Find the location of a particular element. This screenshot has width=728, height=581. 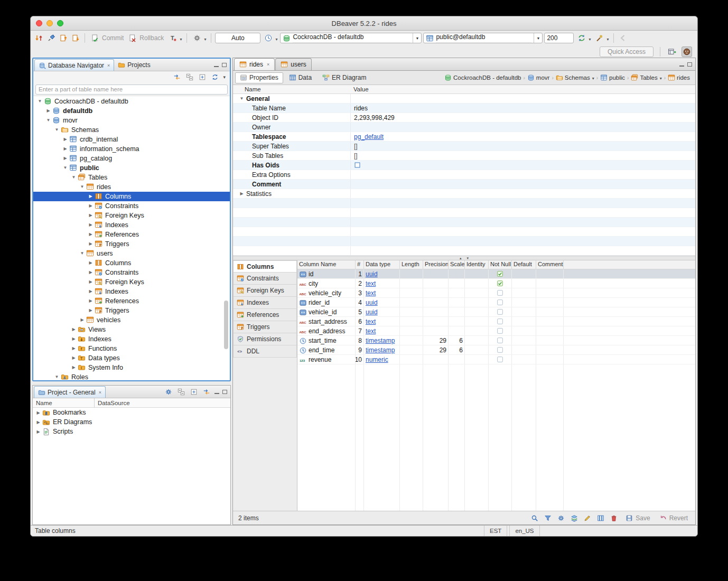

tree-item-pg-catalog: ▶pg_catalog is located at coordinates (132, 158).